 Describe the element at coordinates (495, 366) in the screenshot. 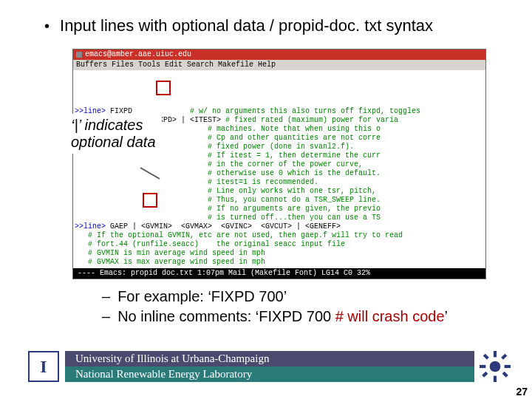

I see `gear-icon` at that location.